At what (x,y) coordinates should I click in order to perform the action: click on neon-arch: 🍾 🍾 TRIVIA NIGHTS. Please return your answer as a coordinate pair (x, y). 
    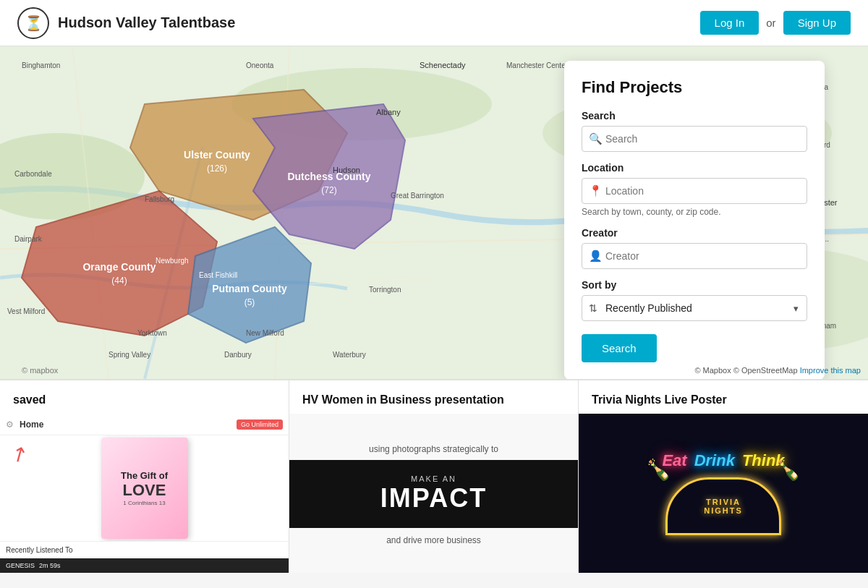
    Looking at the image, I should click on (723, 506).